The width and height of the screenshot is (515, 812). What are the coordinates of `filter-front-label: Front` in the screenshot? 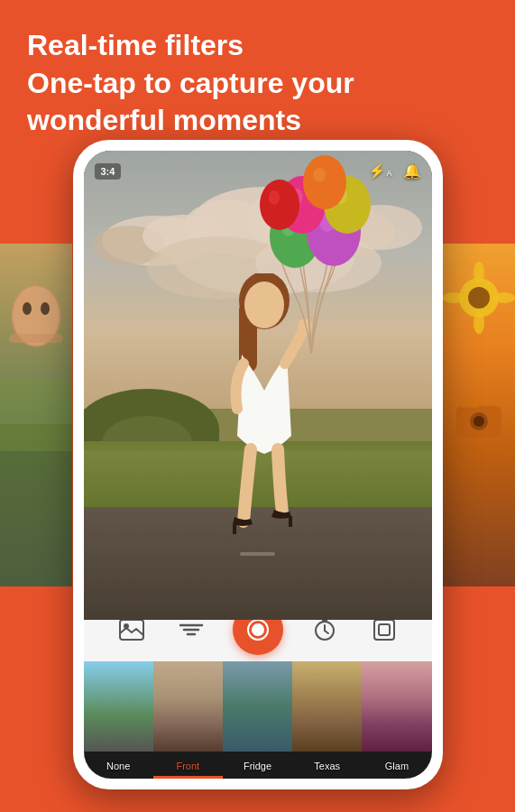 It's located at (188, 766).